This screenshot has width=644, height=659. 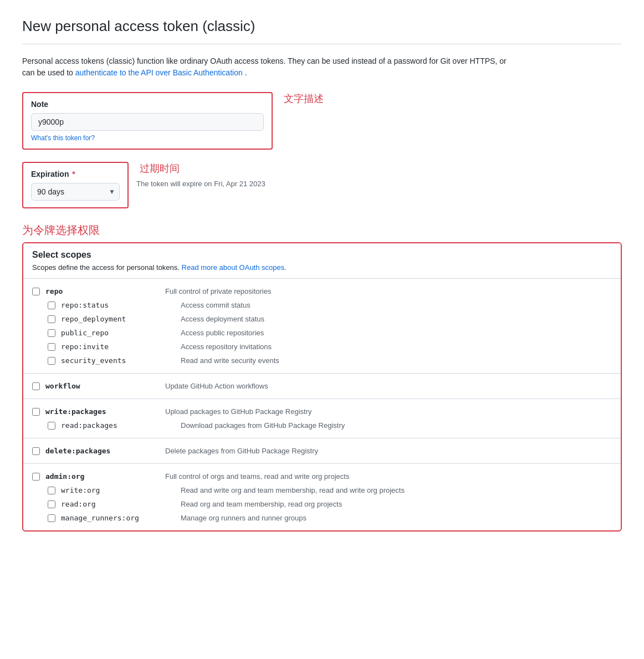 I want to click on page-title: New personal access token (classic), so click(x=322, y=27).